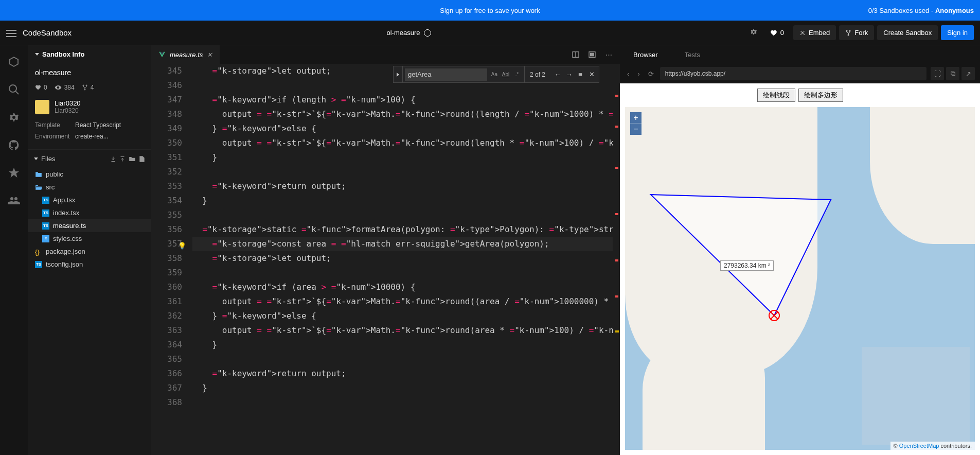  Describe the element at coordinates (122, 159) in the screenshot. I see `upload-icon` at that location.